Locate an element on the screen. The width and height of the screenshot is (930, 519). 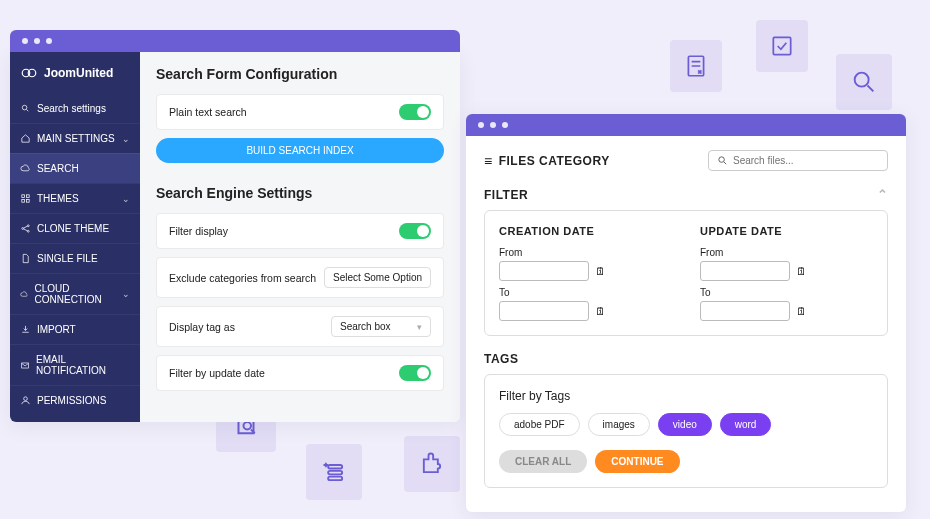
plain-text-toggle is located at coordinates (415, 112).